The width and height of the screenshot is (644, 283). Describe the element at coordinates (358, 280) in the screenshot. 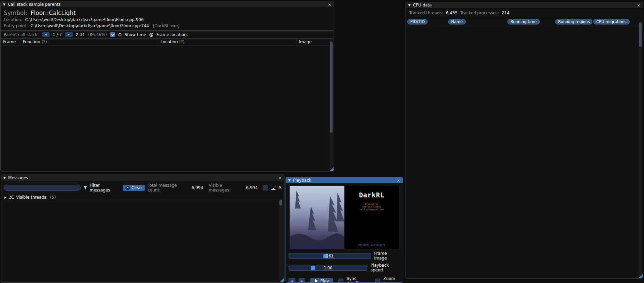

I see `sync-timeline-label: Sync timeline` at that location.